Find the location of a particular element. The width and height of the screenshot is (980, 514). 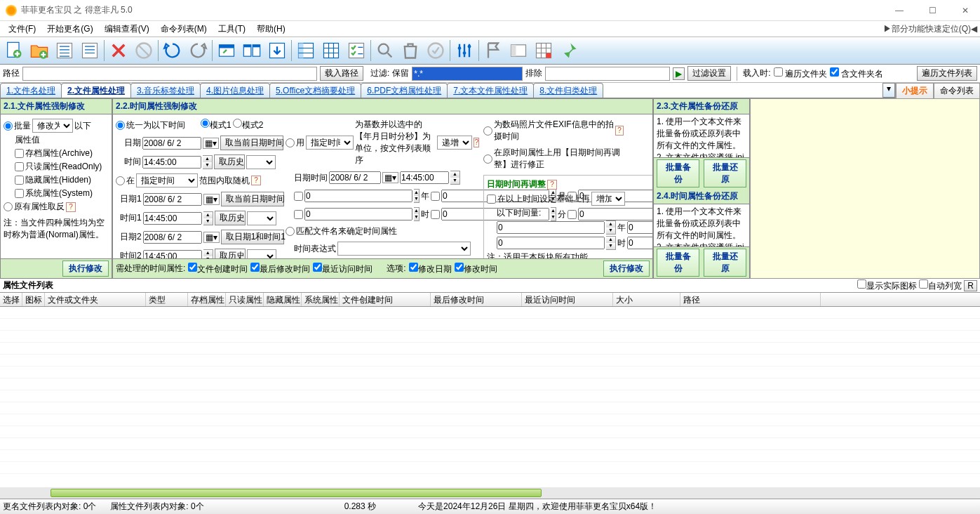

col-header: 最近访问时间 is located at coordinates (568, 299).